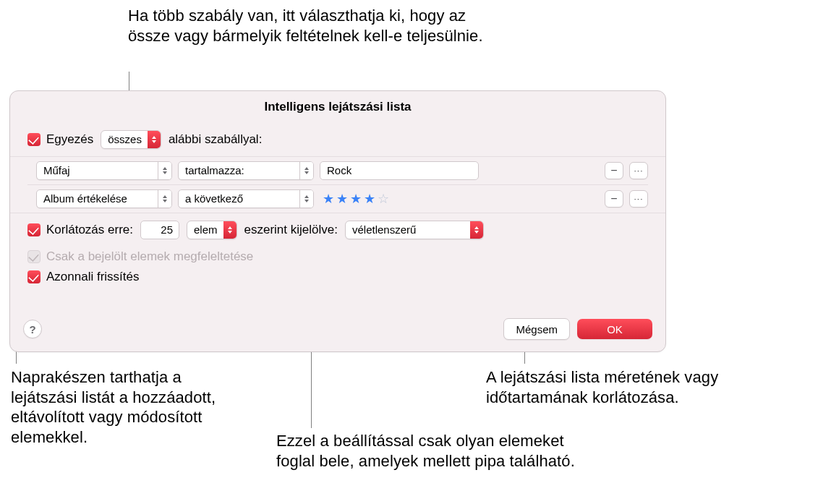  What do you see at coordinates (166, 230) in the screenshot?
I see `limit-count-value: 25` at bounding box center [166, 230].